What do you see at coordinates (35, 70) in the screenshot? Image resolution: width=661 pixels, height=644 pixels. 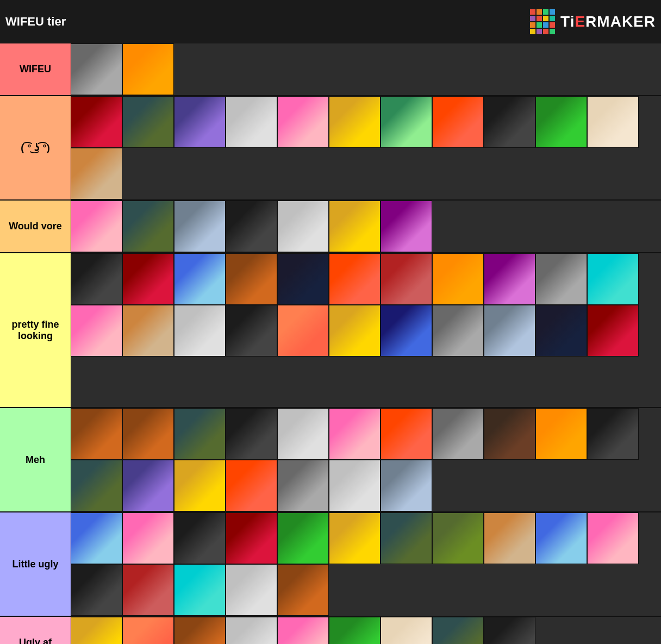 I see `tier-label-wifeu: WIFEU` at bounding box center [35, 70].